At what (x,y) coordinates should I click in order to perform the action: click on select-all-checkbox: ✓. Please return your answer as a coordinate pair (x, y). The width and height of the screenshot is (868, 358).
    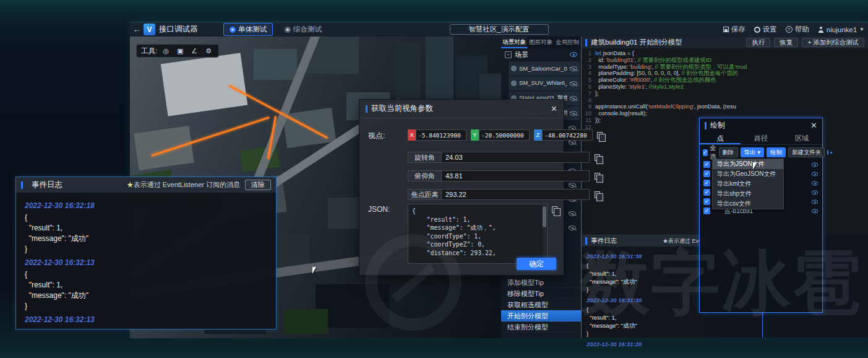
    Looking at the image, I should click on (705, 152).